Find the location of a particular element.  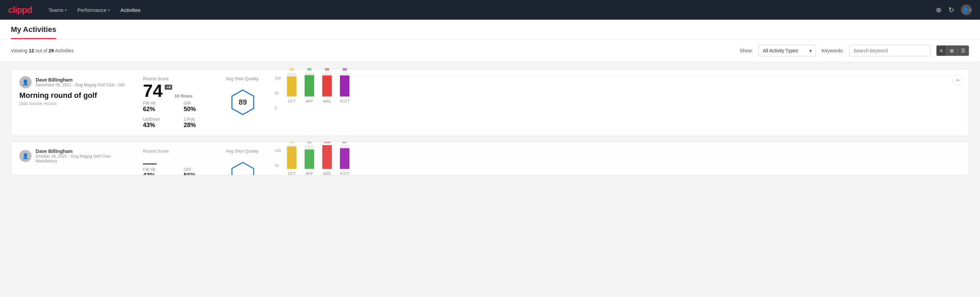

search-input is located at coordinates (890, 51).